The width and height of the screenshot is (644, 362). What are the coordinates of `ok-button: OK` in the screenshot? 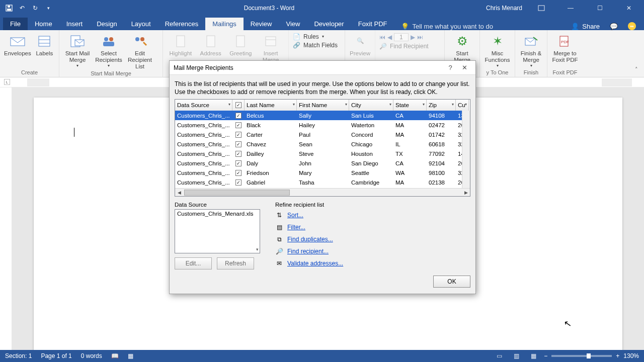 It's located at (452, 282).